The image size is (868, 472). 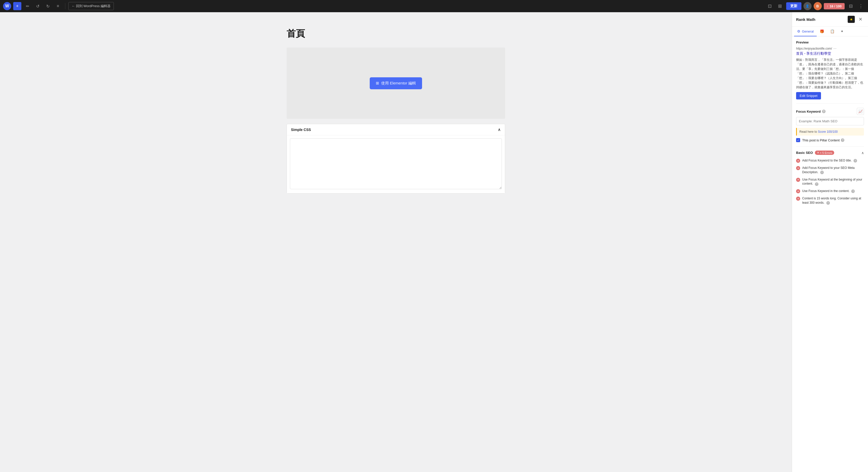 I want to click on external-link-button: ⊞, so click(x=780, y=6).